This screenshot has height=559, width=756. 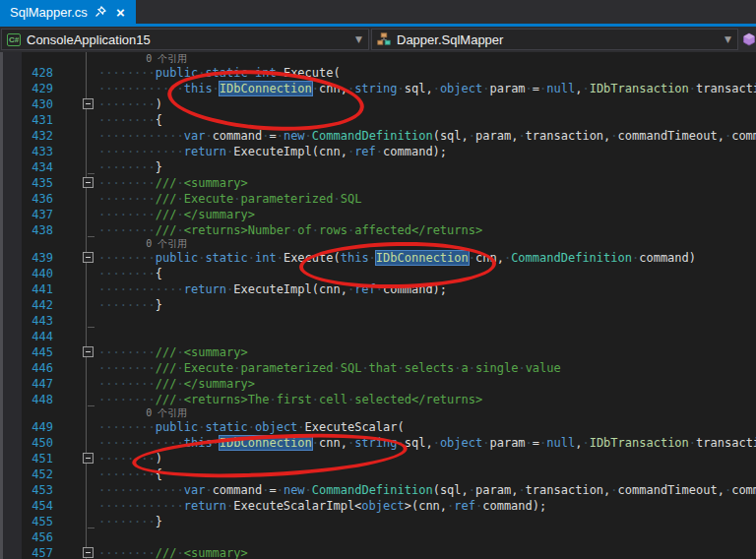 I want to click on type-dropdown: Dapper.SqlMapper ▼, so click(x=555, y=39).